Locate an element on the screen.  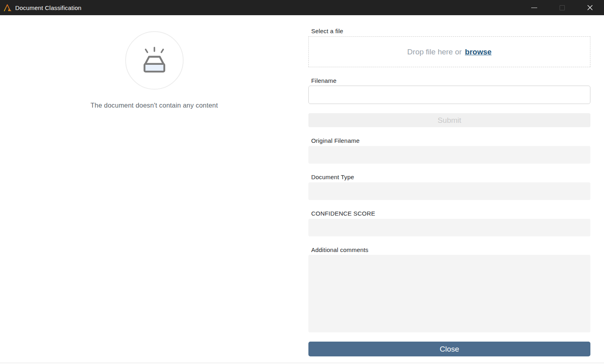
original-filename-field is located at coordinates (450, 155).